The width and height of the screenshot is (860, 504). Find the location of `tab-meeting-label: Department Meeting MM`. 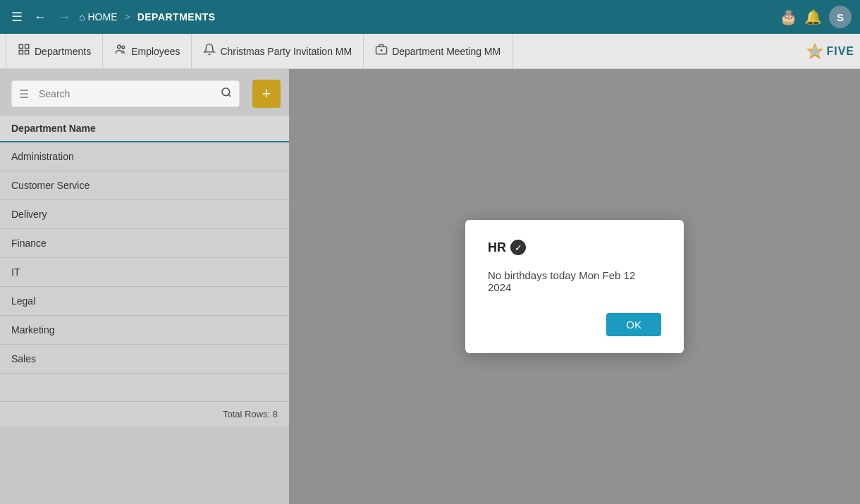

tab-meeting-label: Department Meeting MM is located at coordinates (446, 51).